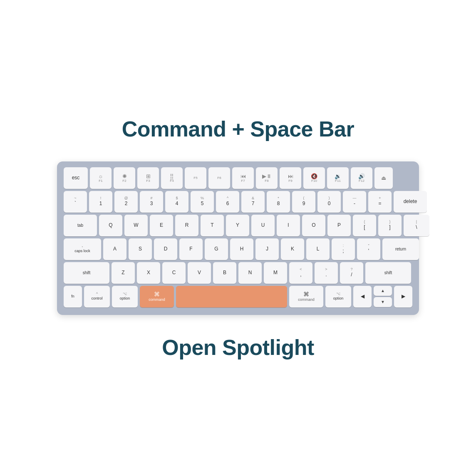  What do you see at coordinates (172, 176) in the screenshot?
I see `f4-icon: ⣿` at bounding box center [172, 176].